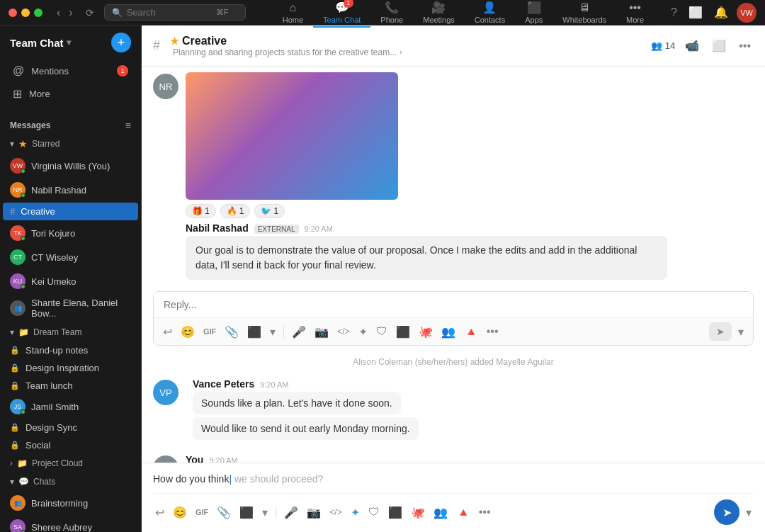  Describe the element at coordinates (363, 332) in the screenshot. I see `ai-button: ✦` at that location.